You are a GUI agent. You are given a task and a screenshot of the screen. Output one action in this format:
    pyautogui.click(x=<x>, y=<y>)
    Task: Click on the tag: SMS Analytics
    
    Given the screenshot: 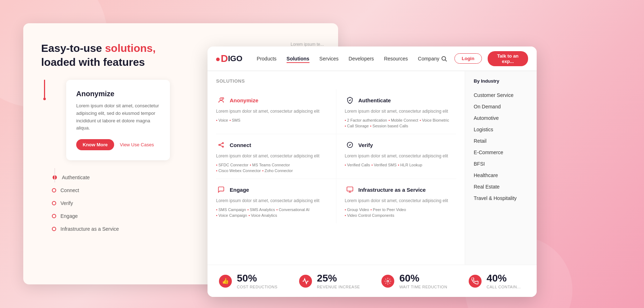 What is the action you would take?
    pyautogui.click(x=261, y=210)
    